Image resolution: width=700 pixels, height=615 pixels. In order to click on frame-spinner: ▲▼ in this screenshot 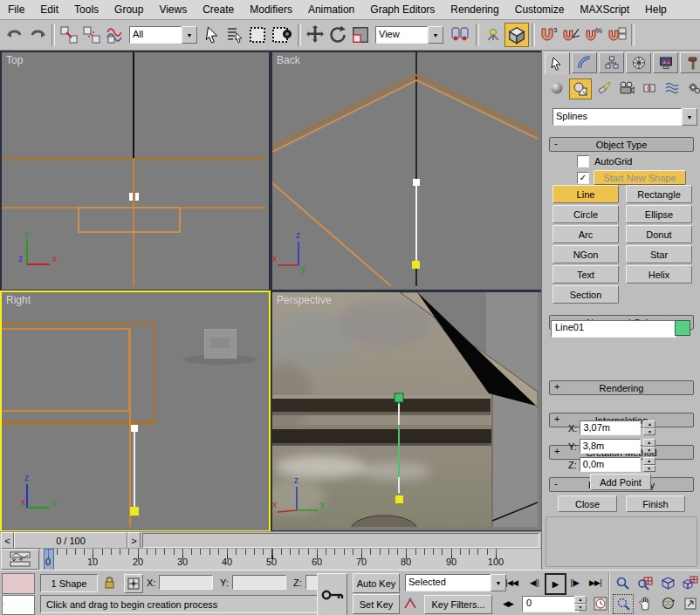, I will do `click(580, 604)`.